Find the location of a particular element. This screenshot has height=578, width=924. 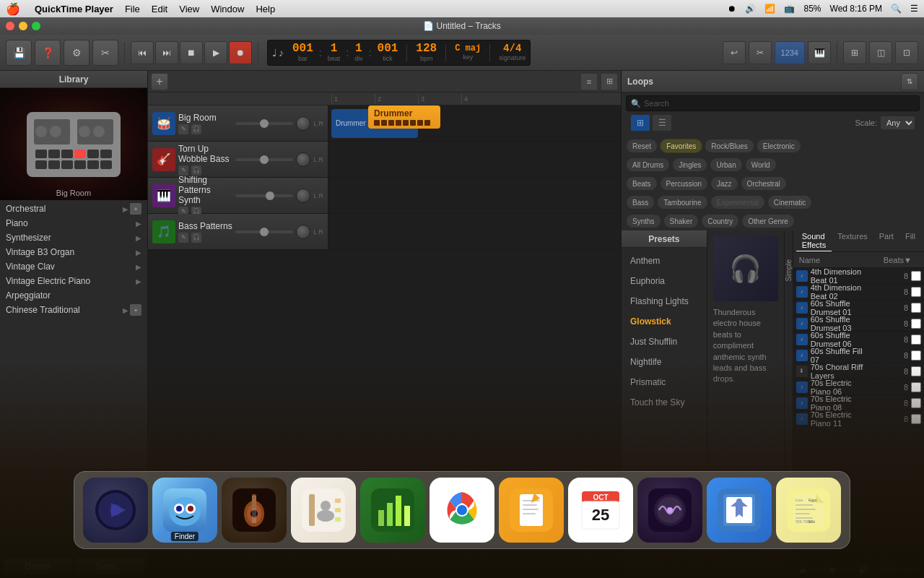

menu-help: Help is located at coordinates (266, 9).